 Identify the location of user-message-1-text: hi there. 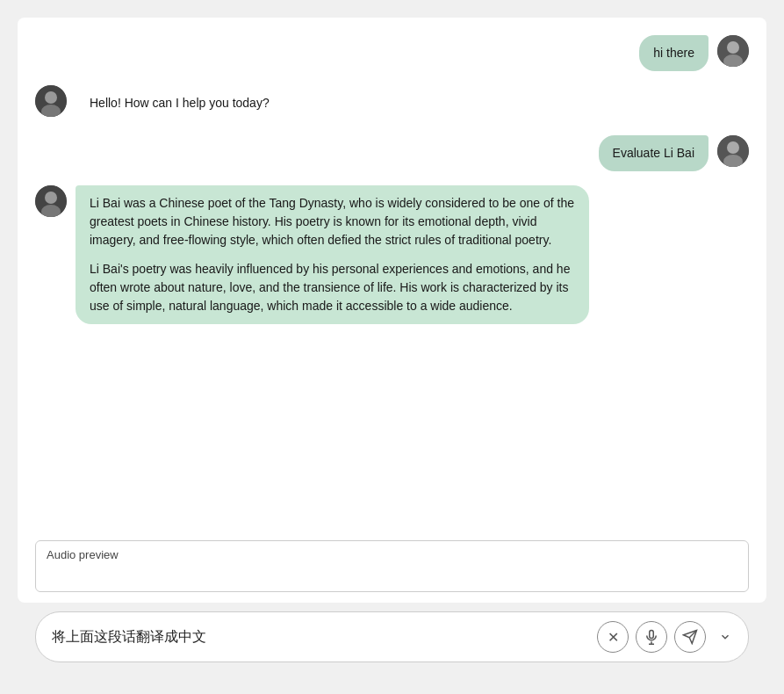
(674, 53).